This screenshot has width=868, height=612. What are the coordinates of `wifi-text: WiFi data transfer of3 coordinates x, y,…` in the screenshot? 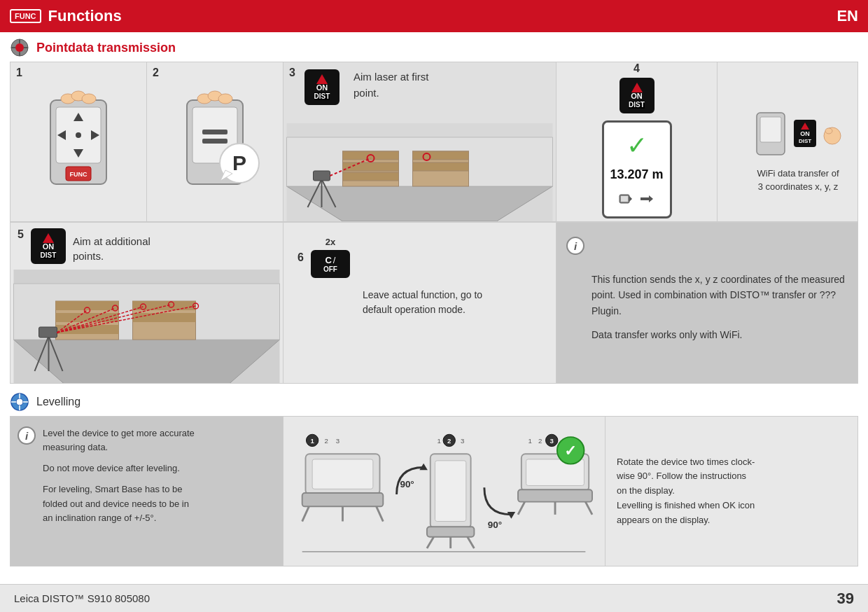 It's located at (798, 180).